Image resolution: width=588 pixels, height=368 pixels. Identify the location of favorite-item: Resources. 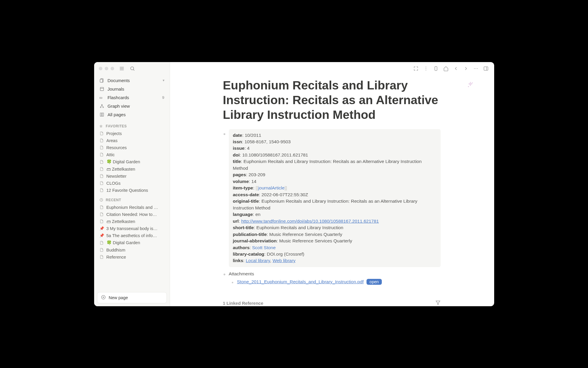
(132, 148).